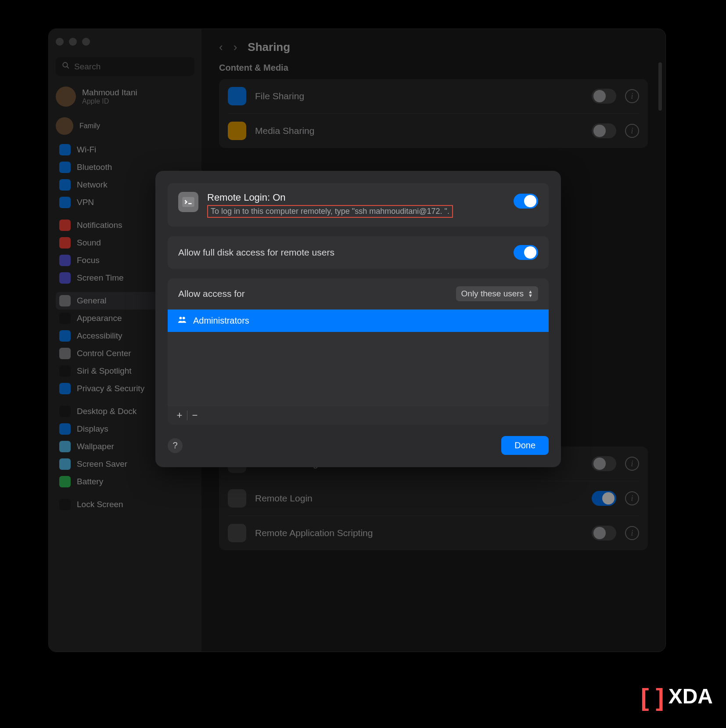 The width and height of the screenshot is (726, 728). I want to click on content-media-card: File Sharing i Media Sharing i, so click(434, 113).